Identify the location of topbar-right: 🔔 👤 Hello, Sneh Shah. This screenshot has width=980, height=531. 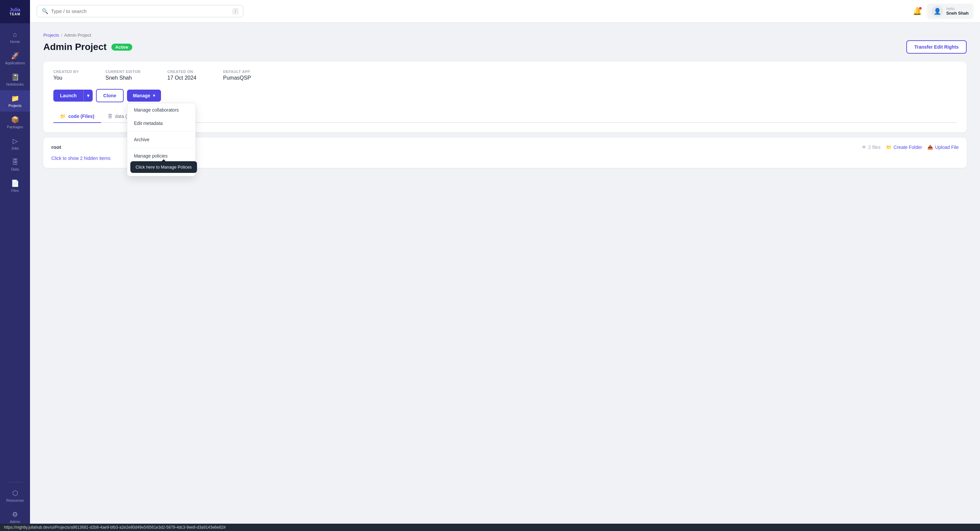
(943, 11).